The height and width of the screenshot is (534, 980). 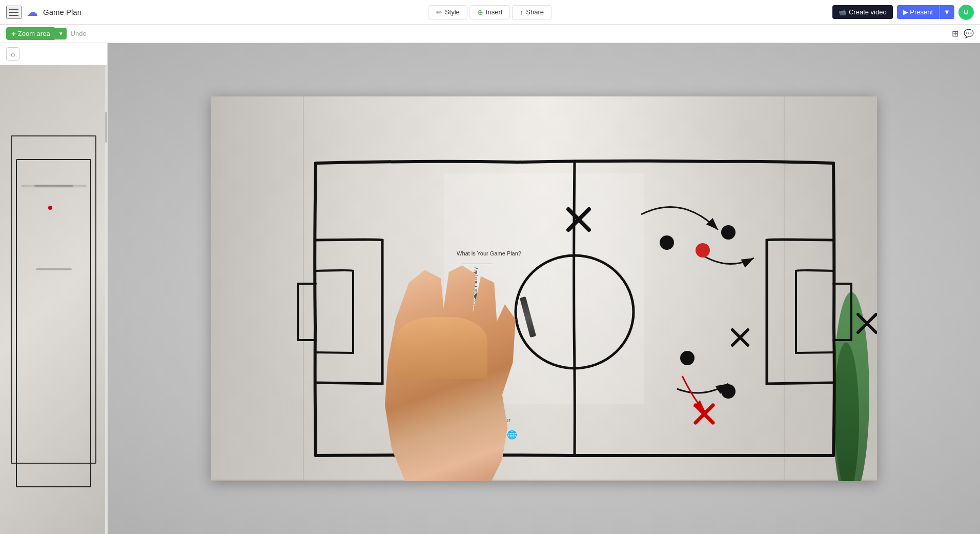 I want to click on present-main-button: ▶ Present, so click(x=918, y=12).